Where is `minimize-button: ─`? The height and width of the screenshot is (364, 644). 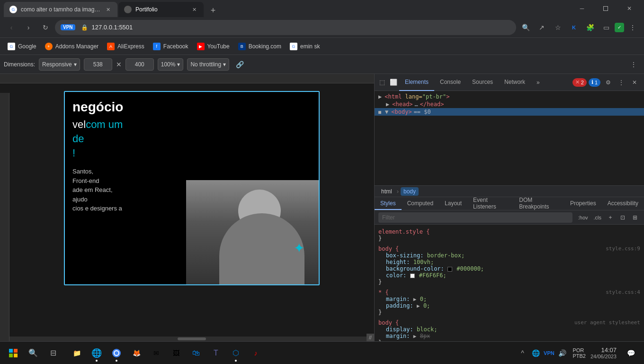 minimize-button: ─ is located at coordinates (582, 9).